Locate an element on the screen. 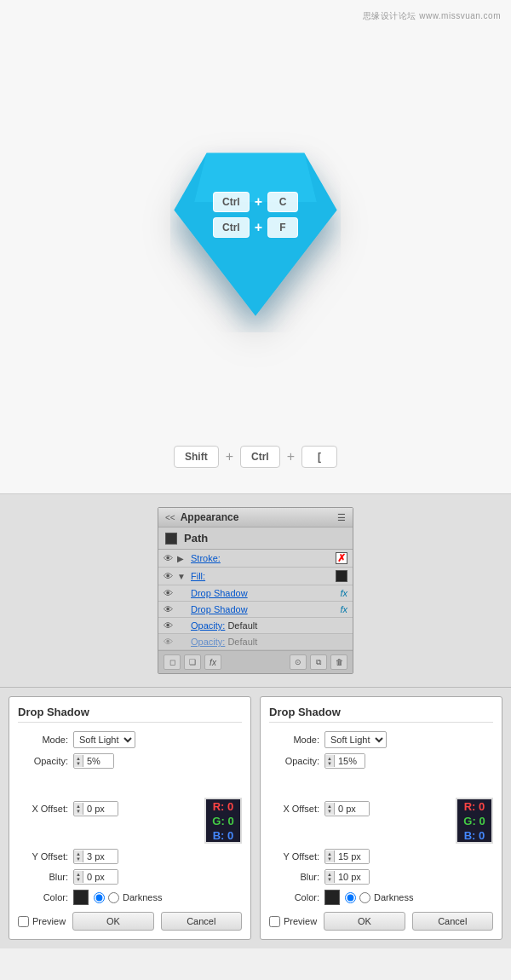 The width and height of the screenshot is (511, 980). expand-arrow-stroke: ▶ is located at coordinates (183, 559).